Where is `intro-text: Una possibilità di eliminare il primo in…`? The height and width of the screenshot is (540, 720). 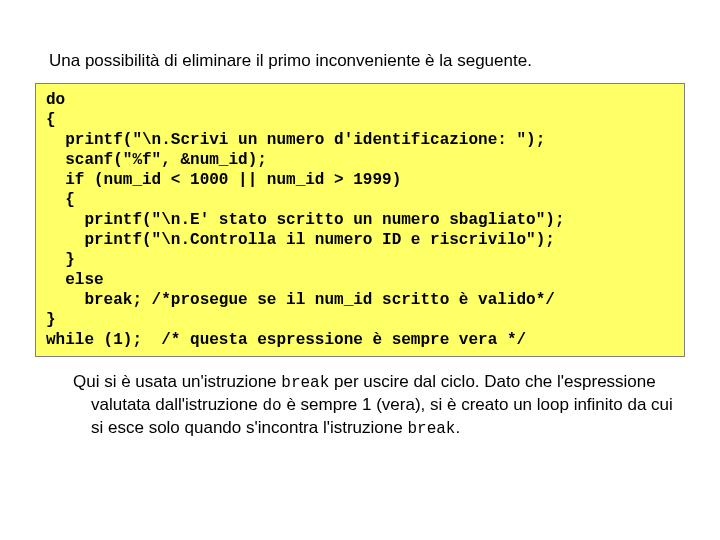
intro-text: Una possibilità di eliminare il primo in… is located at coordinates (367, 62).